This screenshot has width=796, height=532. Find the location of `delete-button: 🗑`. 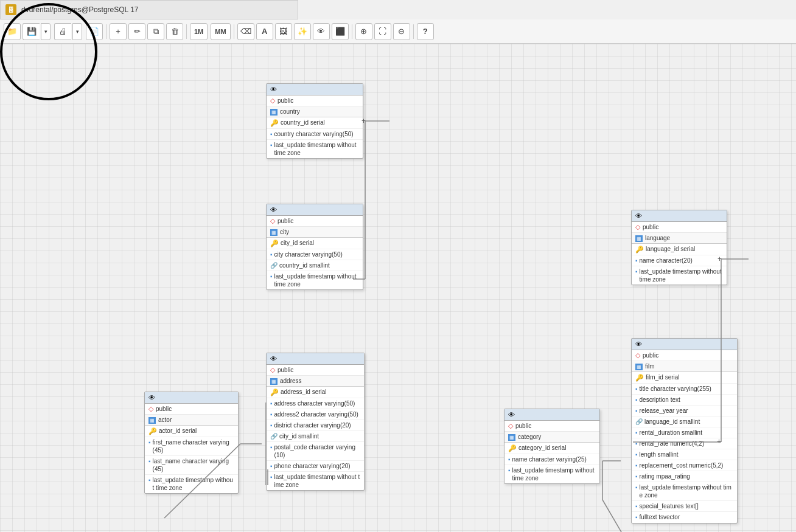

delete-button: 🗑 is located at coordinates (175, 32).